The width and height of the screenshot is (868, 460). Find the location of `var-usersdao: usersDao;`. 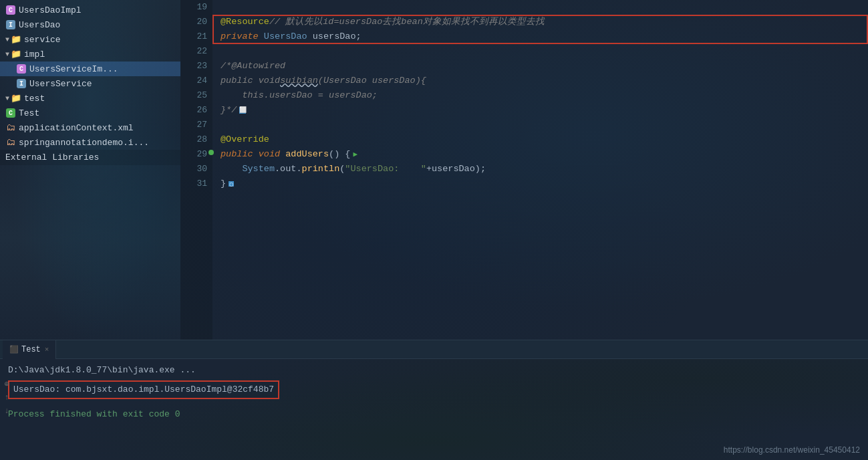

var-usersdao: usersDao; is located at coordinates (337, 37).